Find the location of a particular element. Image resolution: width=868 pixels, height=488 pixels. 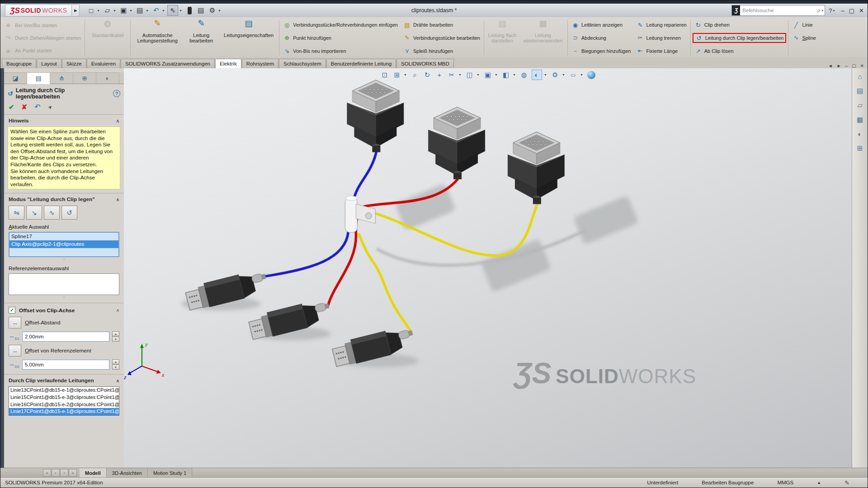

unit-system: MMGS is located at coordinates (785, 483).